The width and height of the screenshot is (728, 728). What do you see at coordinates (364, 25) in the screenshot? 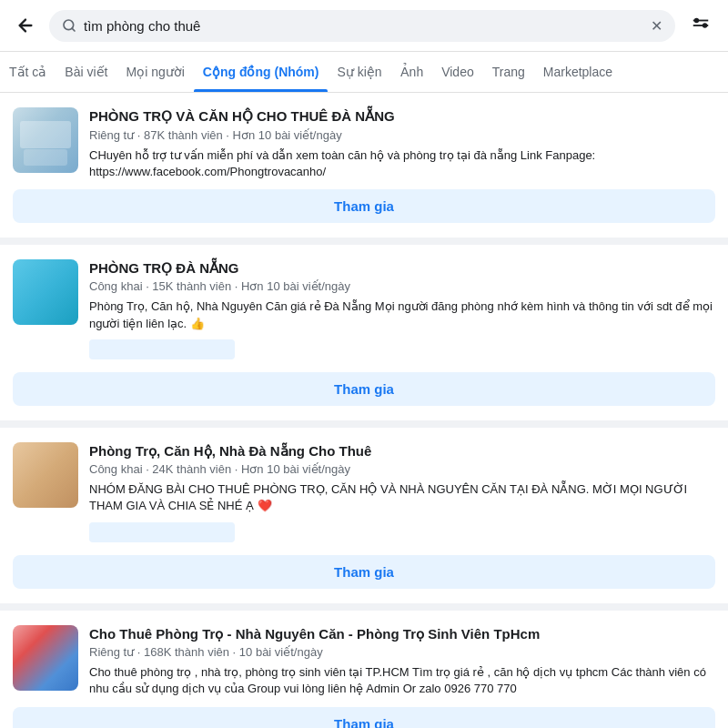
I see `search-input` at bounding box center [364, 25].